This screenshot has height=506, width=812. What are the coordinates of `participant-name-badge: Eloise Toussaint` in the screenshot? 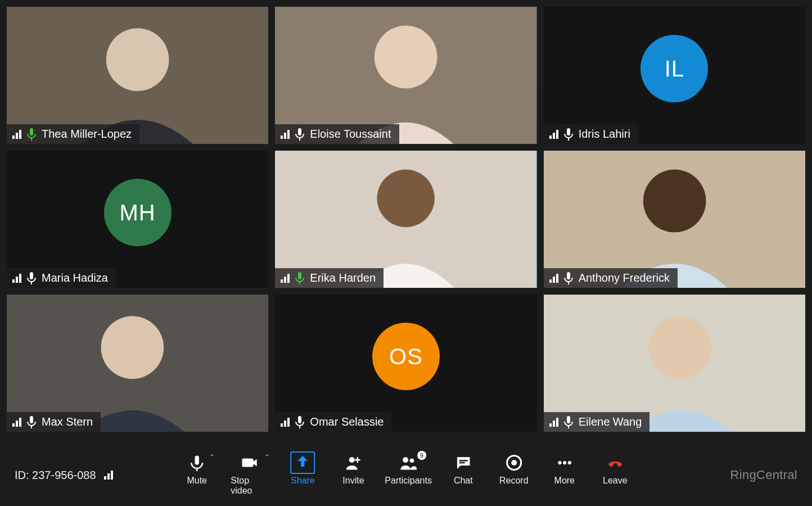 It's located at (337, 134).